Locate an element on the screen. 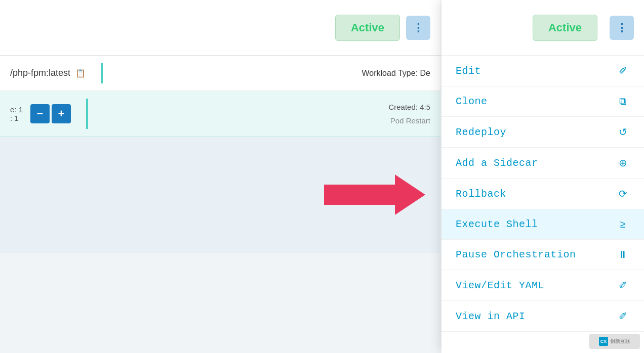 This screenshot has width=644, height=353. menu-item-icon: ⧉ is located at coordinates (623, 101).